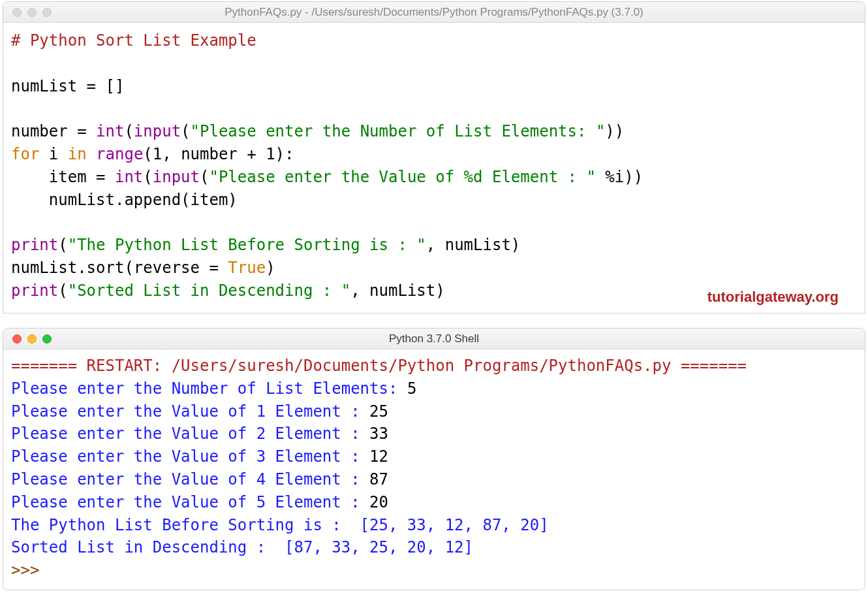 The width and height of the screenshot is (868, 610). What do you see at coordinates (191, 434) in the screenshot?
I see `shell-prompt: Please enter the Value of 2 Element :` at bounding box center [191, 434].